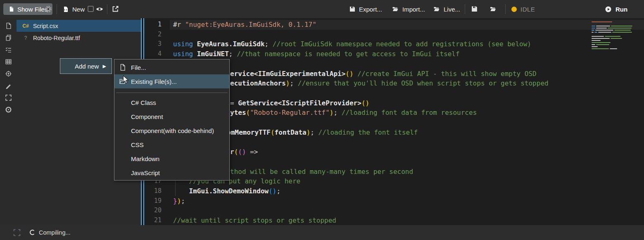 This screenshot has height=240, width=644. Describe the element at coordinates (394, 201) in the screenshot. I see `code-line: });` at that location.